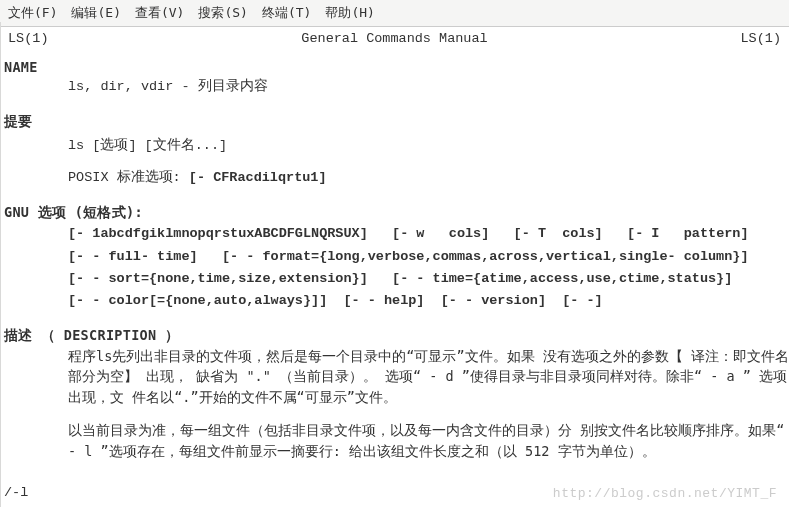 The image size is (789, 507). Describe the element at coordinates (16, 493) in the screenshot. I see `pager-search: /-l` at that location.